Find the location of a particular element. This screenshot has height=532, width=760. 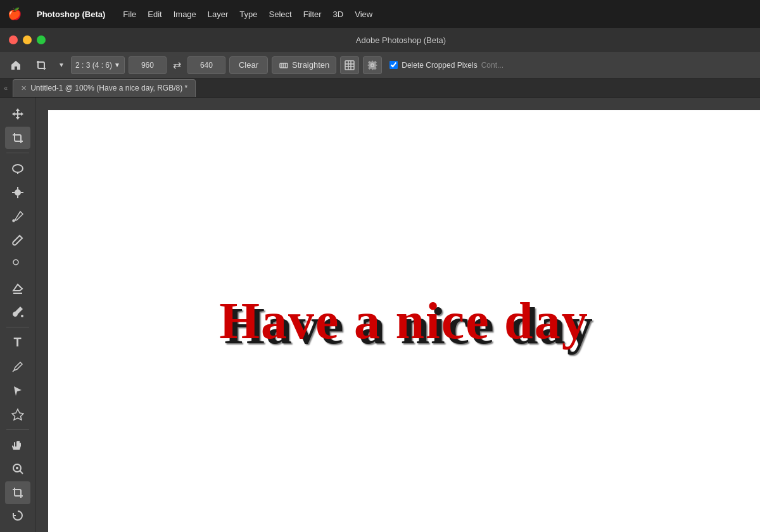

tab-bar: « ✕ Untitled-1 @ 100% (Have a nice day, … is located at coordinates (380, 88).